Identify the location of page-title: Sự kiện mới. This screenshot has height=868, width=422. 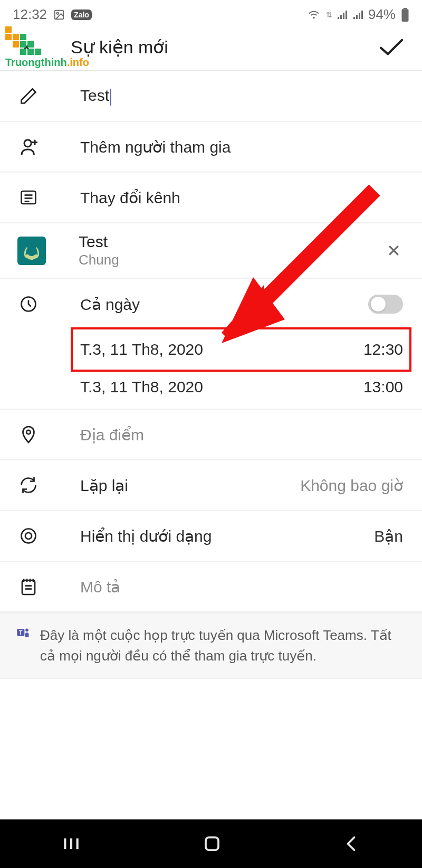
(224, 47).